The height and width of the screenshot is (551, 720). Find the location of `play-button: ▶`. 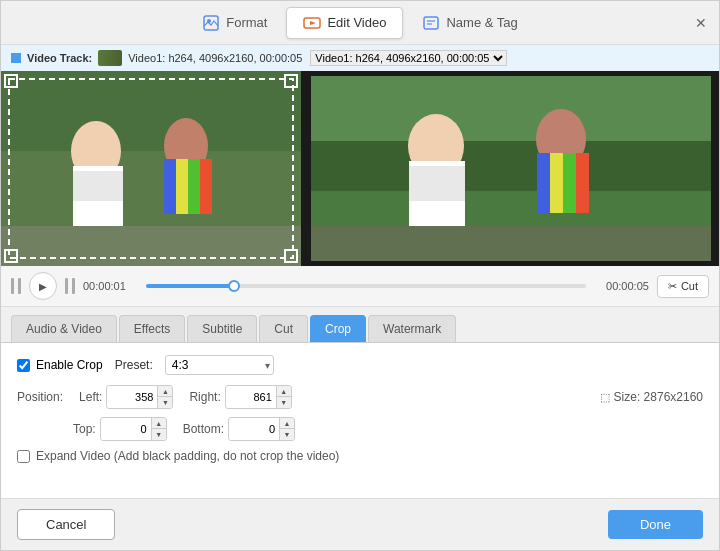

play-button: ▶ is located at coordinates (43, 286).